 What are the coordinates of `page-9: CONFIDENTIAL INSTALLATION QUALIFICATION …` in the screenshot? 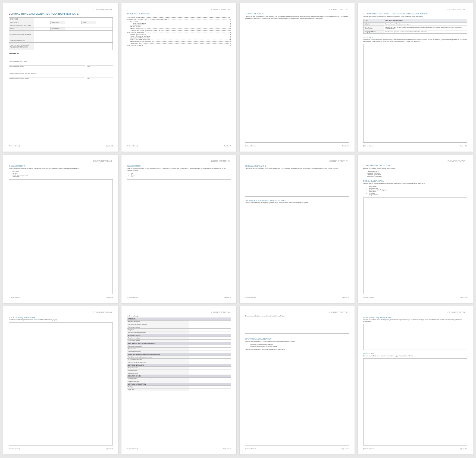 It's located at (61, 380).